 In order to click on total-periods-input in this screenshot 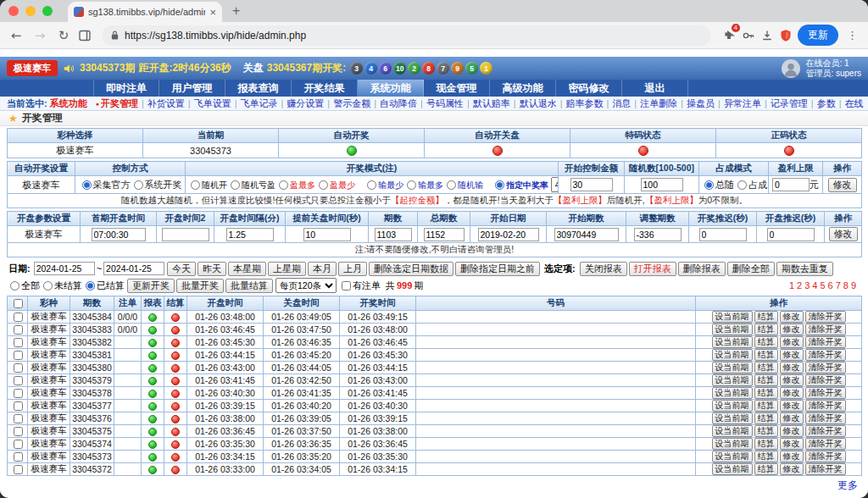, I will do `click(444, 235)`.